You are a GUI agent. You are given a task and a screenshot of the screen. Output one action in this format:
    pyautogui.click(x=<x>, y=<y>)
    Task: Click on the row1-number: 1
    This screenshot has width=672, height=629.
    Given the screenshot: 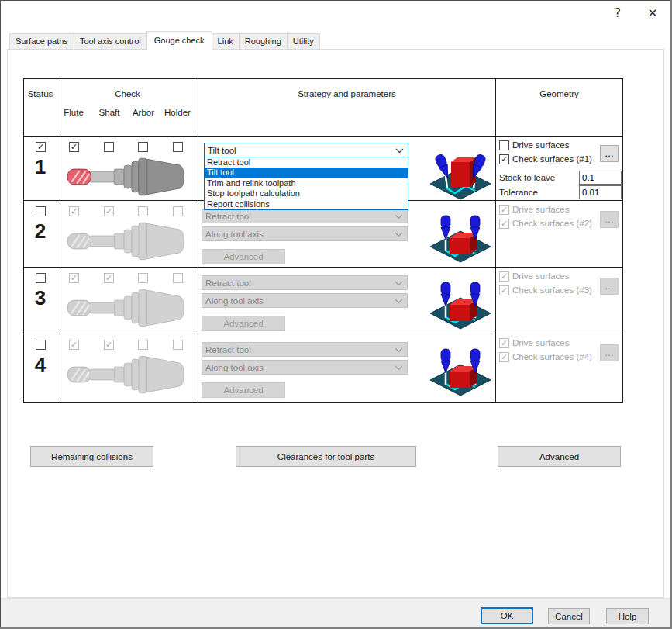 What is the action you would take?
    pyautogui.click(x=40, y=168)
    